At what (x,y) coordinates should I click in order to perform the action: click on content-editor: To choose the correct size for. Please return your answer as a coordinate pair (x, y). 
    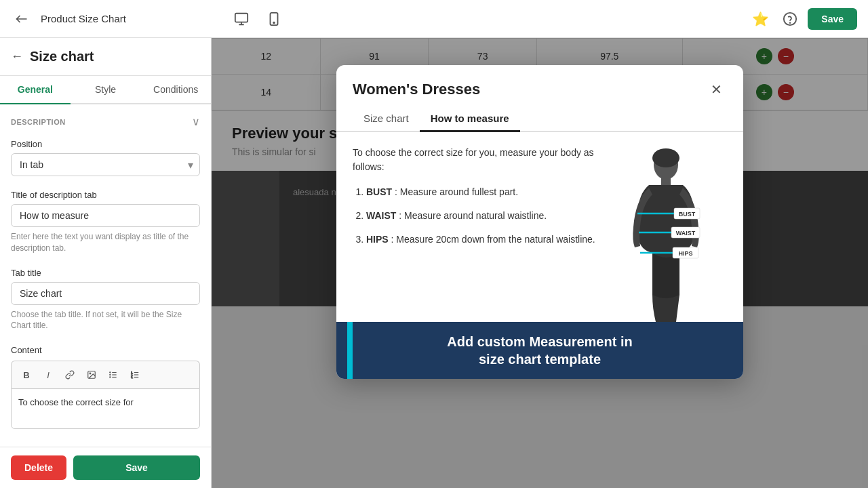
    Looking at the image, I should click on (106, 409).